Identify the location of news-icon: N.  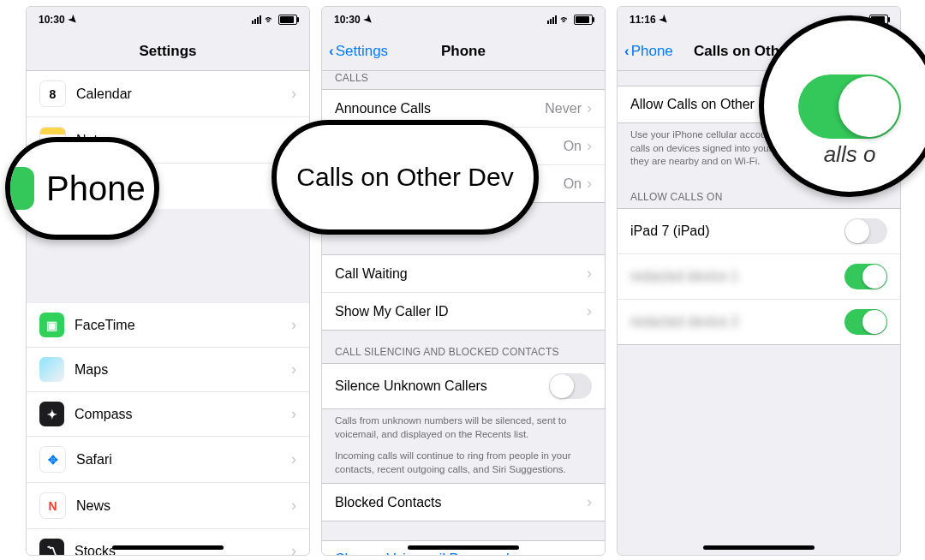
(53, 505).